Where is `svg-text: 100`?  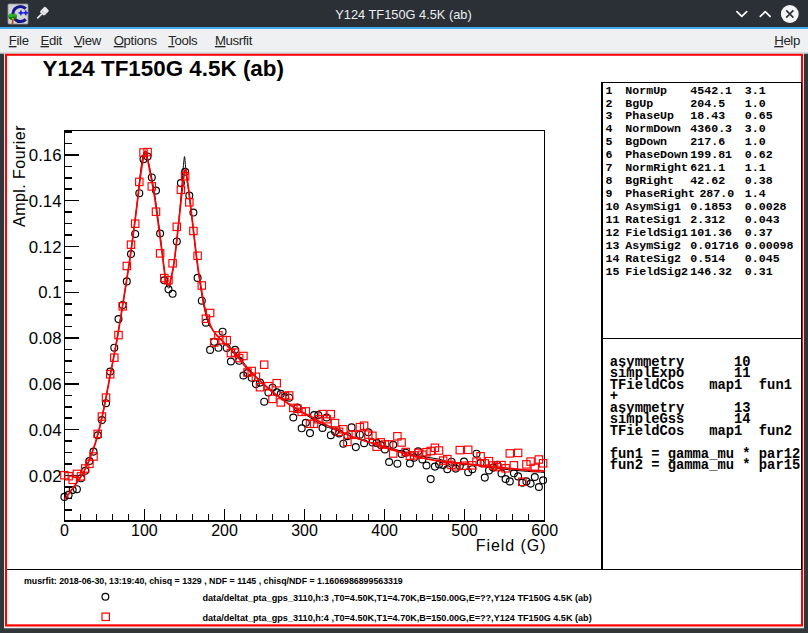
svg-text: 100 is located at coordinates (144, 530).